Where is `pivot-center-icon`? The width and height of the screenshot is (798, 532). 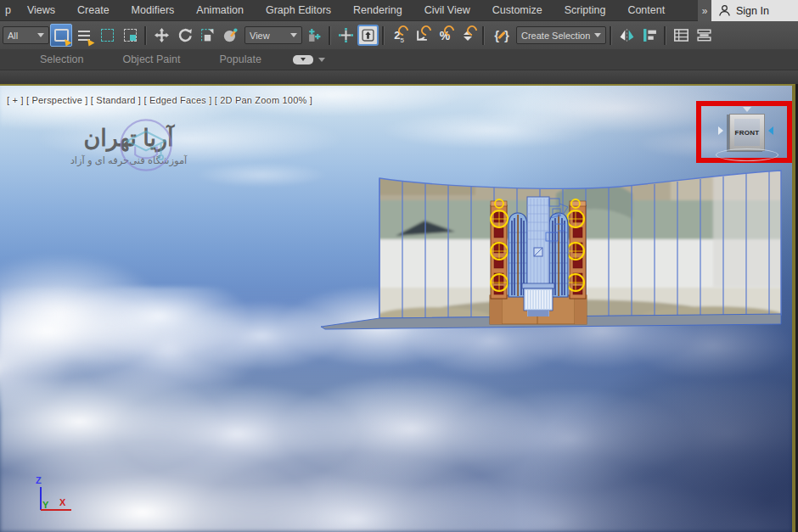
pivot-center-icon is located at coordinates (314, 36).